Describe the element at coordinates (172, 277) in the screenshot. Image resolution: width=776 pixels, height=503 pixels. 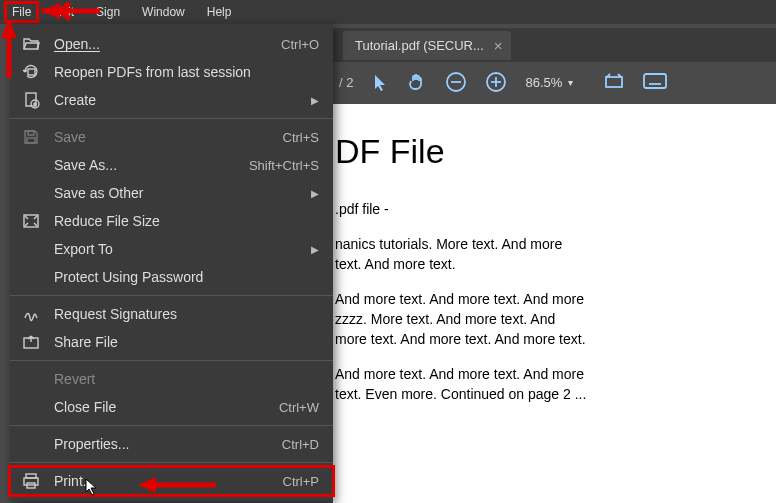
I see `menu-item-protect: Protect Using Password` at that location.